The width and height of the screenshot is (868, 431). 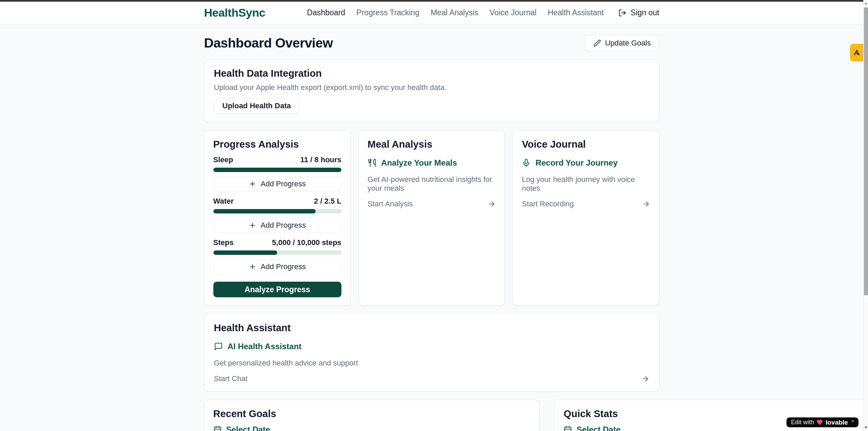 I want to click on update-goals-label: Update Goals, so click(x=628, y=43).